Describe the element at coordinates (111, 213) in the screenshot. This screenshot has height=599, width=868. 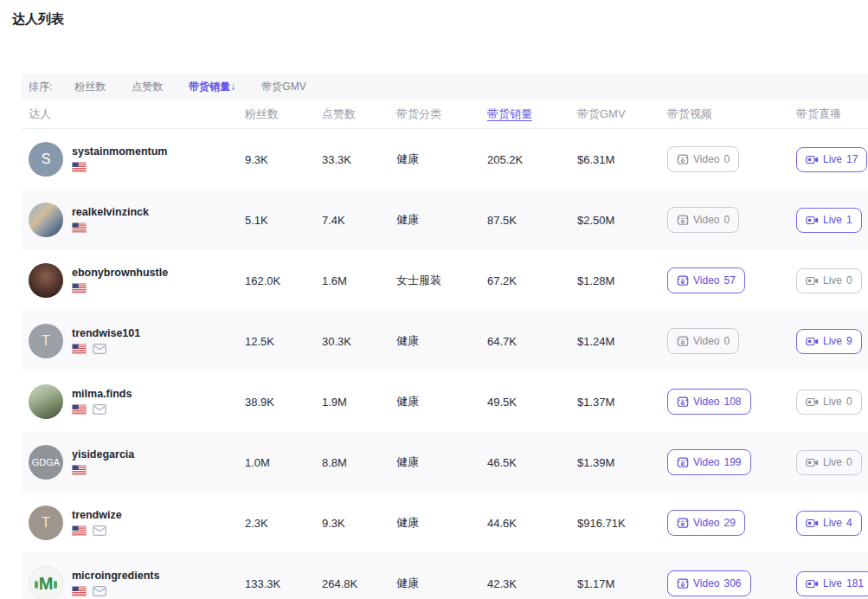
I see `creator-name: realkelvinzinck` at that location.